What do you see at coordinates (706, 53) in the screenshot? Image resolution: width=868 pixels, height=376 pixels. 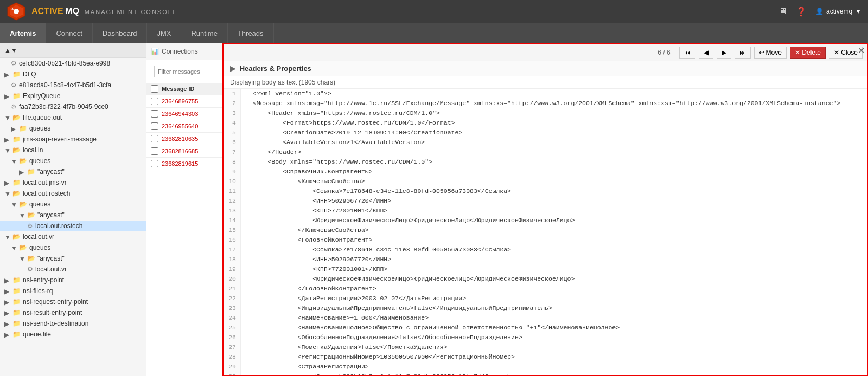 I see `prev-page-button: ◀` at bounding box center [706, 53].